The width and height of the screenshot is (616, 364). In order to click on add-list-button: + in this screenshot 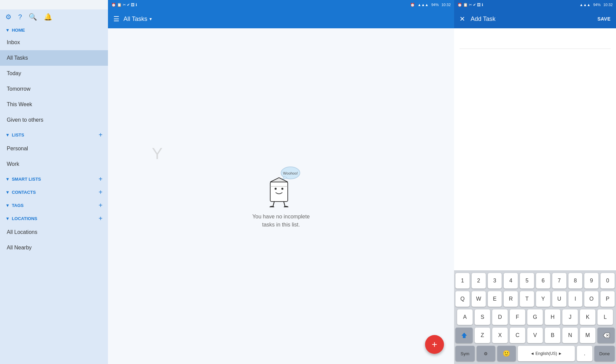, I will do `click(101, 135)`.